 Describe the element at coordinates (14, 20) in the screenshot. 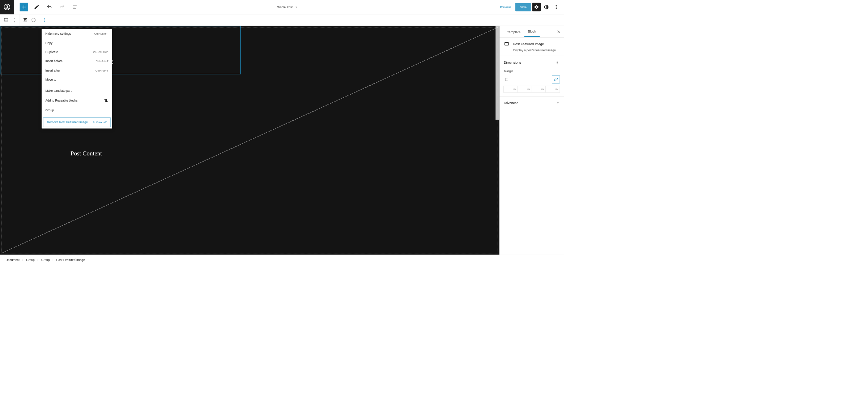

I see `move-up-down: ▴ ▾` at that location.